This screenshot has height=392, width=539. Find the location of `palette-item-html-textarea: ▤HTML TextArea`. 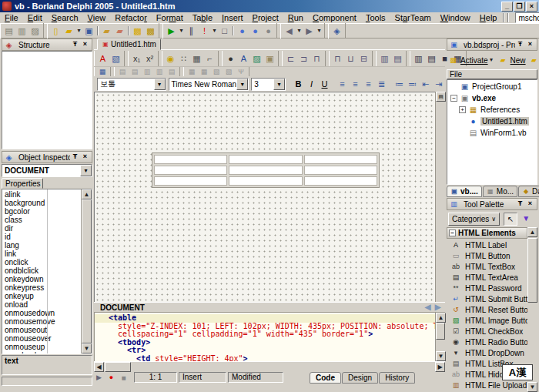

palette-item-html-textarea: ▤HTML TextArea is located at coordinates (487, 277).